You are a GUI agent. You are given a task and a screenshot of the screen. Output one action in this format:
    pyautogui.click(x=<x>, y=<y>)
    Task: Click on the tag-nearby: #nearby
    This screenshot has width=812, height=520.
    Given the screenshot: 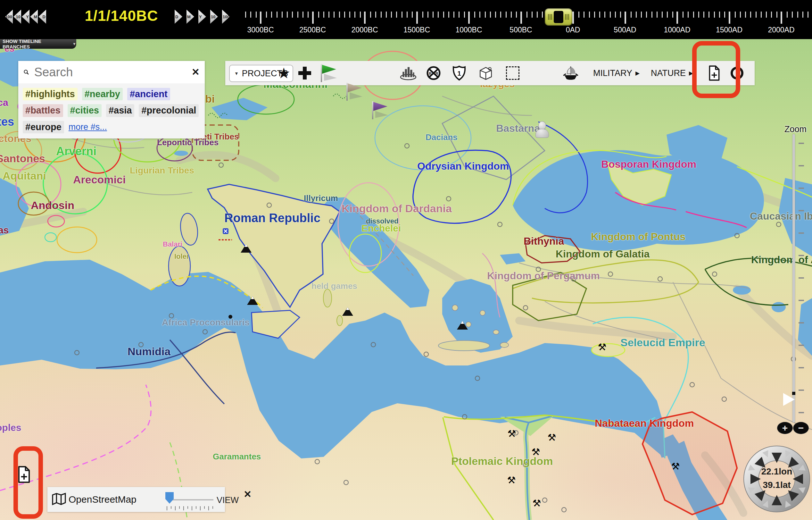 What is the action you would take?
    pyautogui.click(x=103, y=94)
    